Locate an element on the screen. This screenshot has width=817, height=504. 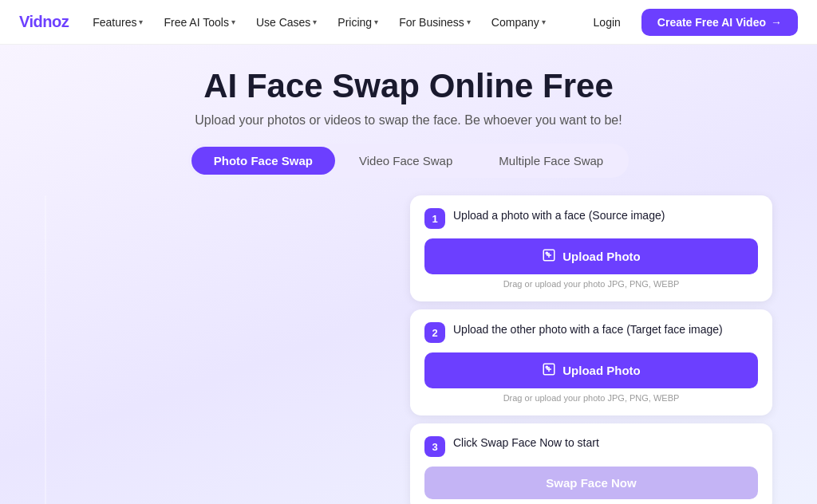
arrow-icon: → is located at coordinates (776, 22).